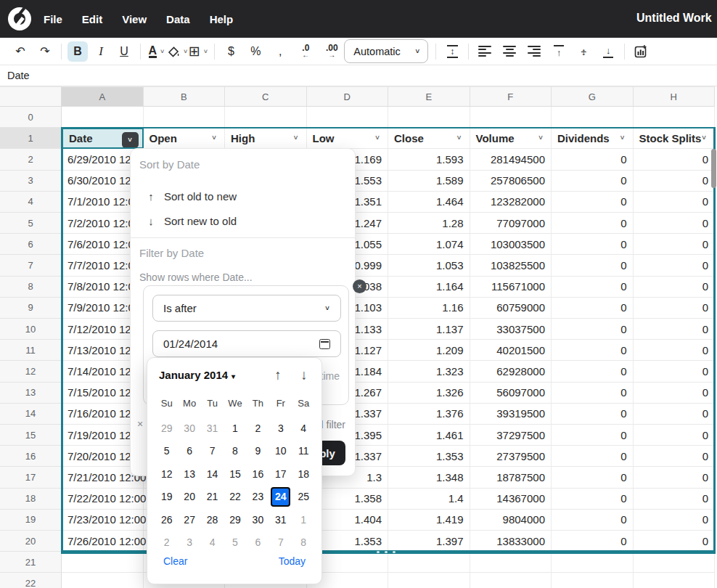  Describe the element at coordinates (189, 428) in the screenshot. I see `calendar-day-30: 30` at that location.